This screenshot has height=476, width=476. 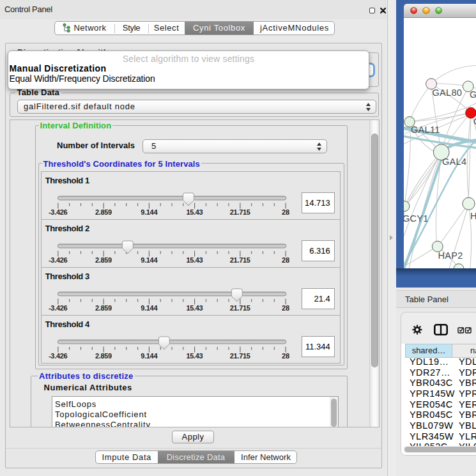 I want to click on svg-text: GCY1, so click(x=417, y=218).